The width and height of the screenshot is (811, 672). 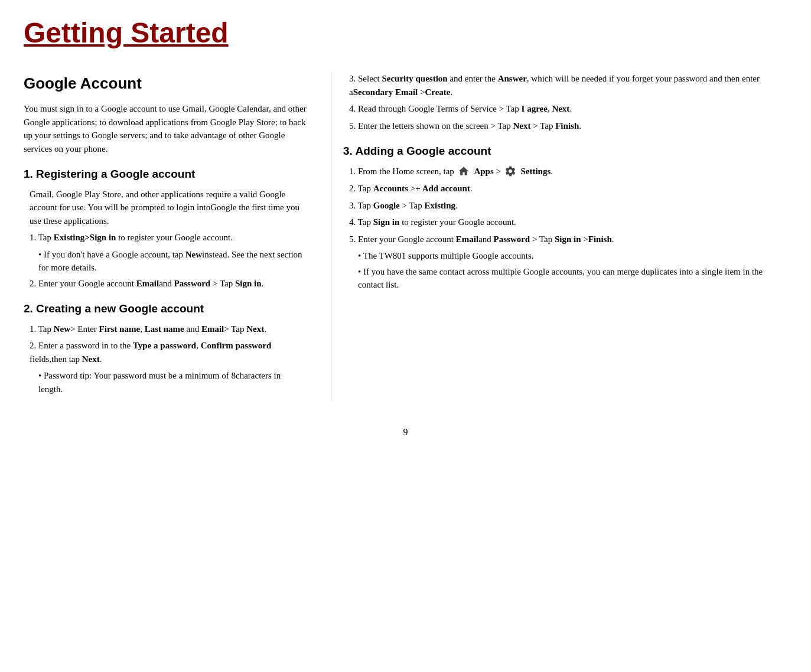 I want to click on step4: 4. Read through Google Terms of Service …, so click(x=568, y=109).